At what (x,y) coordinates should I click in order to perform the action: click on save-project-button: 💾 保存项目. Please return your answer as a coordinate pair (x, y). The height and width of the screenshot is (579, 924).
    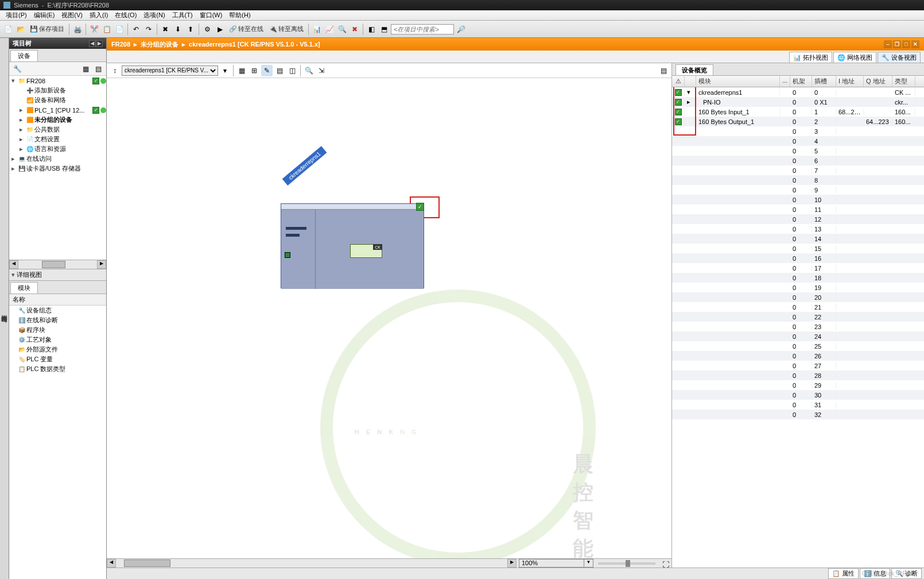
    Looking at the image, I should click on (47, 29).